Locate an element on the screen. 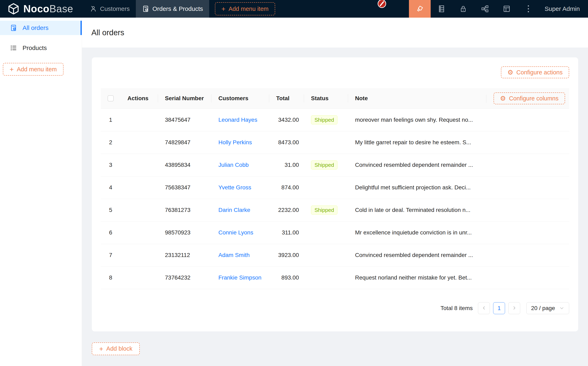 The width and height of the screenshot is (588, 366). customer-link: Frankie Simpson is located at coordinates (240, 278).